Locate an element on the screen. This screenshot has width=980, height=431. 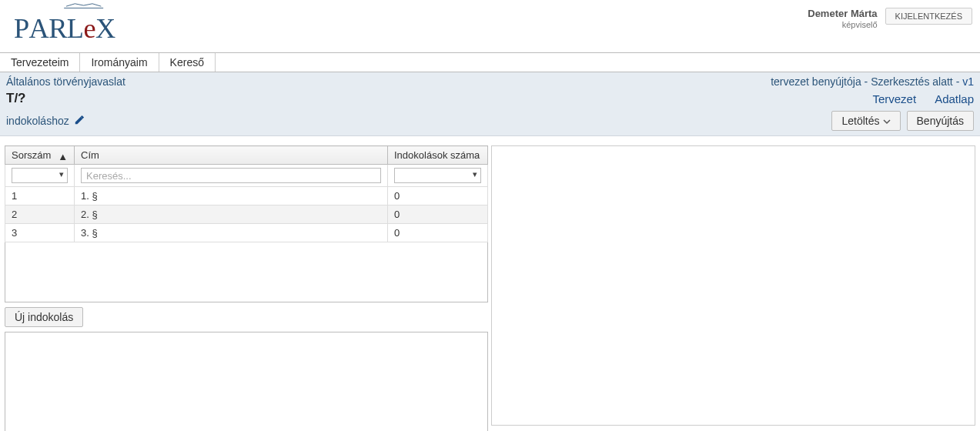
status-sep2: - is located at coordinates (959, 82).